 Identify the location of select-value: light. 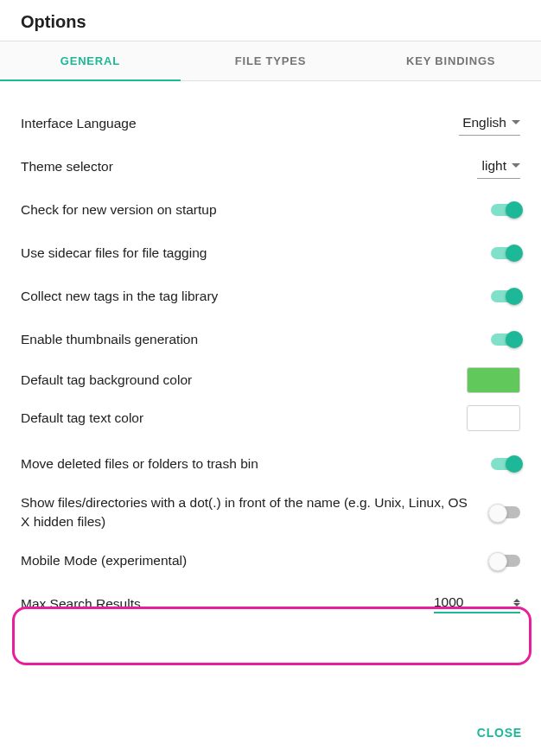
(494, 166).